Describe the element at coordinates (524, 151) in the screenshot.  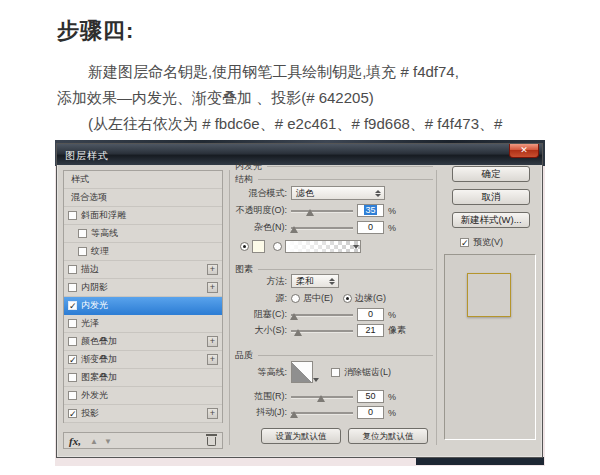
I see `close-icon: ✕` at that location.